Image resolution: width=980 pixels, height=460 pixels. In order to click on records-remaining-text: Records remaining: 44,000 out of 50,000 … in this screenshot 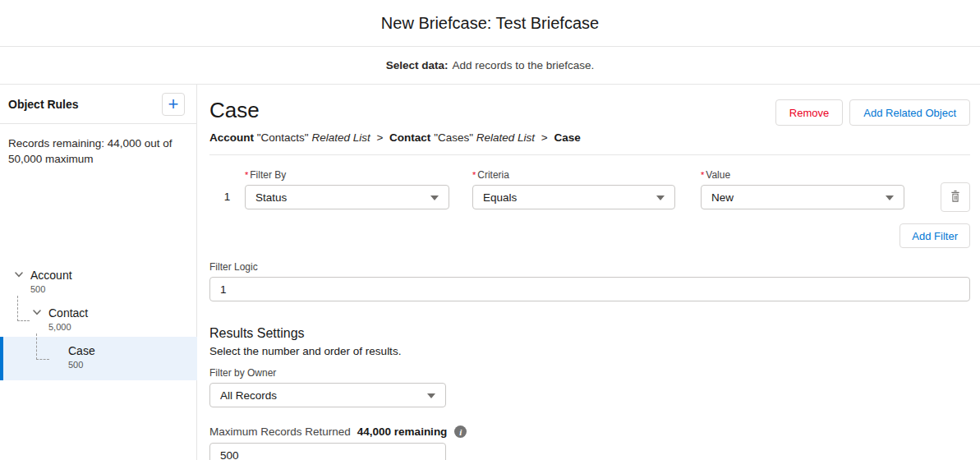, I will do `click(99, 145)`.